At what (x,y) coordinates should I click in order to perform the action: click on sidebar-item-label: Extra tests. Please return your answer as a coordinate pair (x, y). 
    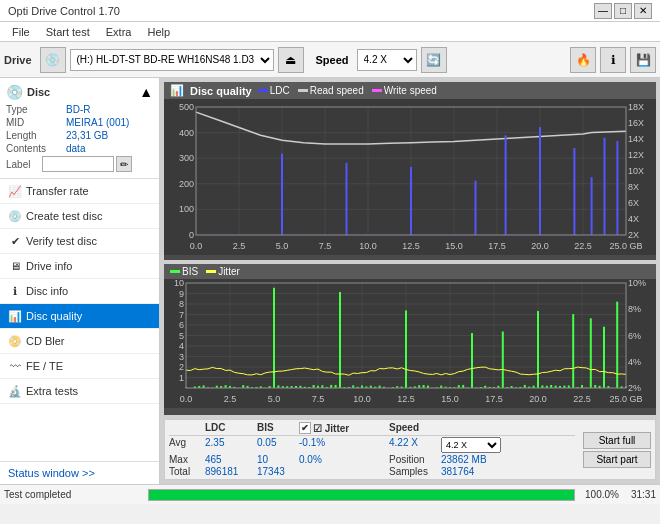
    Looking at the image, I should click on (52, 391).